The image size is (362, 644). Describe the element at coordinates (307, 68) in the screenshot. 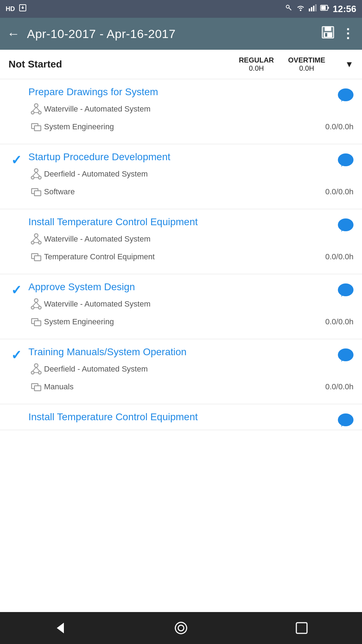

I see `overtime-value: 0.0H` at that location.